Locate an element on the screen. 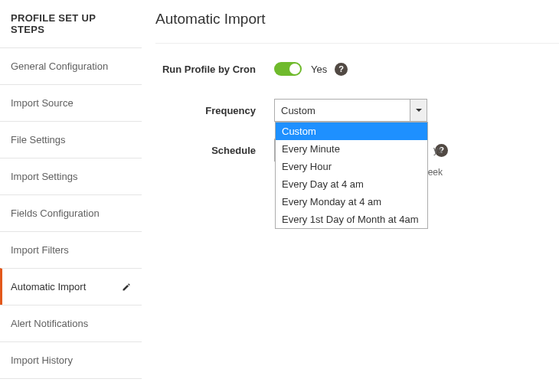  sidebar-item-alert-notifications: Alert Notifications is located at coordinates (70, 323).